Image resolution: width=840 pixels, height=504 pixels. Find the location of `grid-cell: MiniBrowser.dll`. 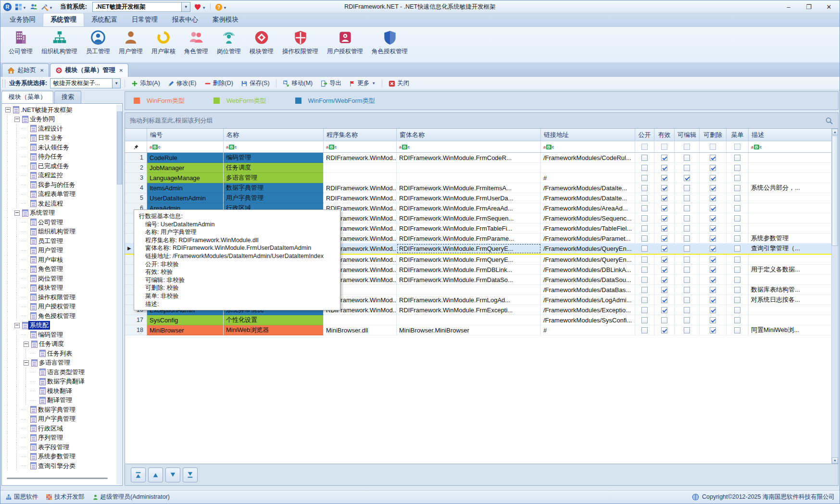

grid-cell: MiniBrowser.dll is located at coordinates (360, 331).